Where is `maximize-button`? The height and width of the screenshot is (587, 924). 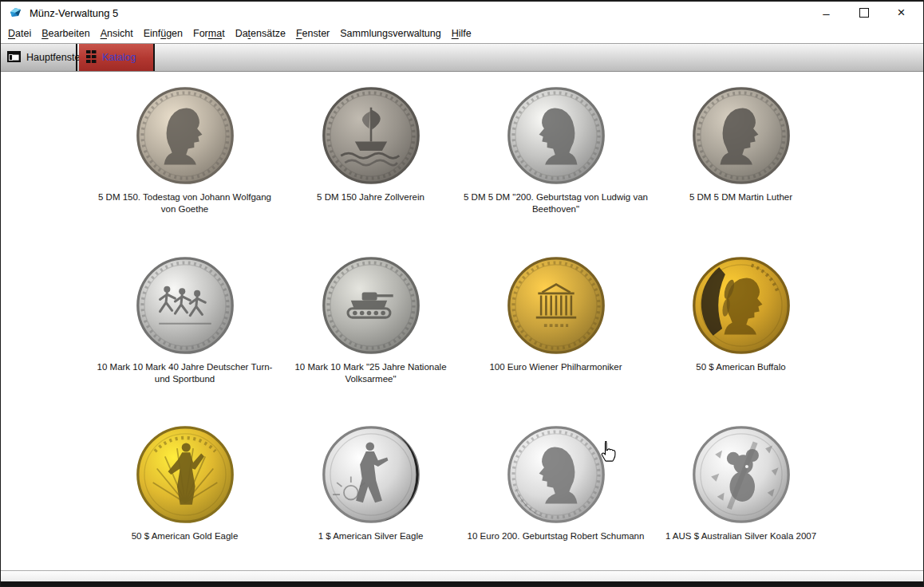
maximize-button is located at coordinates (863, 13).